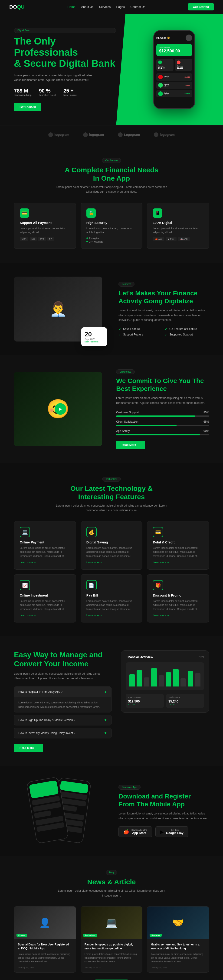 The width and height of the screenshot is (223, 980). Describe the element at coordinates (162, 385) in the screenshot. I see `experience-title: We Commit To Give You The Best Experienc…` at that location.